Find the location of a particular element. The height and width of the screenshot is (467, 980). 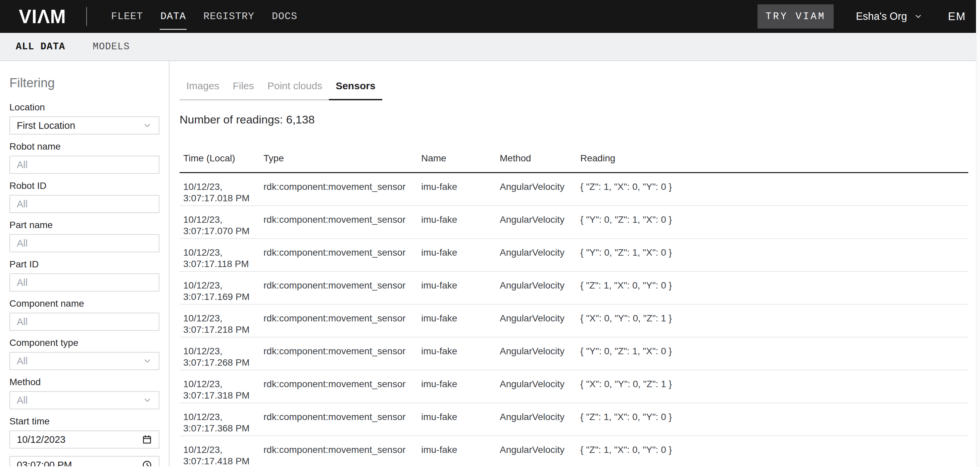

calendar-icon is located at coordinates (147, 440).